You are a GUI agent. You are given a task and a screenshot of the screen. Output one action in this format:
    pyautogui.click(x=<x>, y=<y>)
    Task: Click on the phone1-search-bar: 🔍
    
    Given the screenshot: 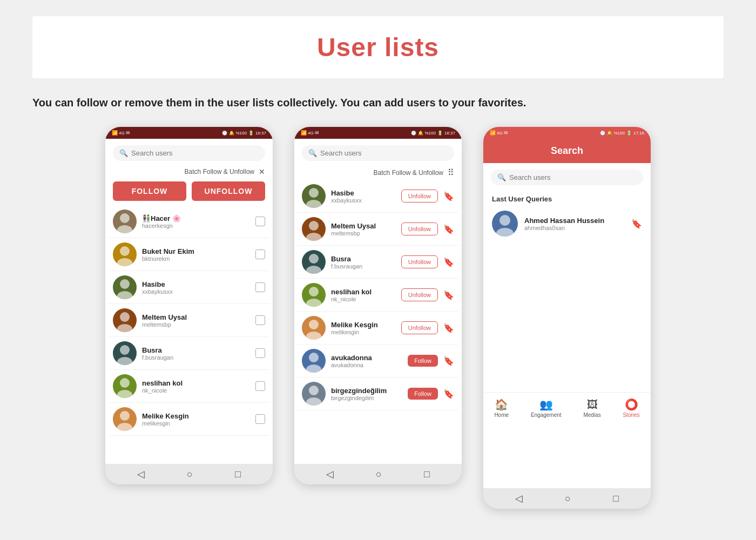 What is the action you would take?
    pyautogui.click(x=189, y=153)
    